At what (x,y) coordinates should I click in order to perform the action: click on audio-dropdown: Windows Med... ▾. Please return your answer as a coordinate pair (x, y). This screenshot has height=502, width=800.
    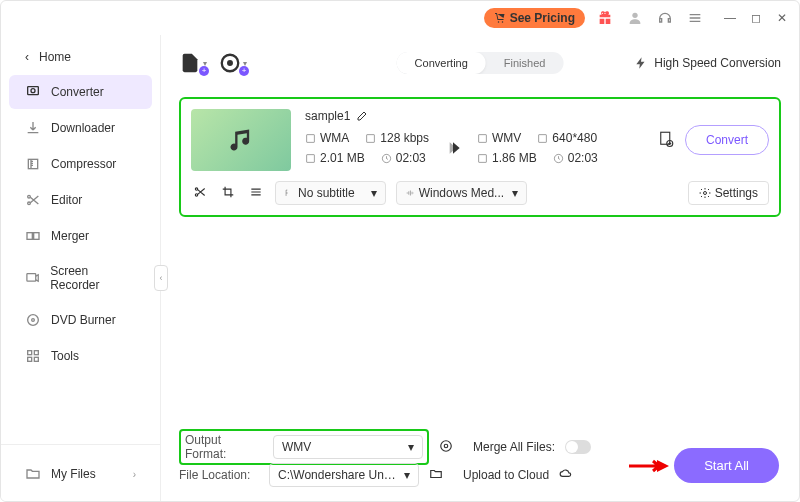
    Looking at the image, I should click on (462, 193).